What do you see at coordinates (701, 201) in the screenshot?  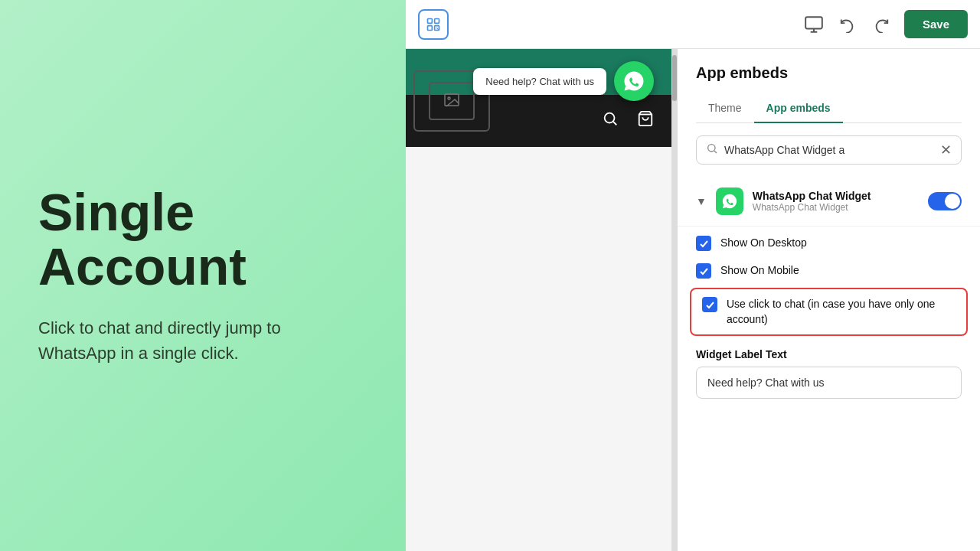 I see `chevron-icon: ▼` at bounding box center [701, 201].